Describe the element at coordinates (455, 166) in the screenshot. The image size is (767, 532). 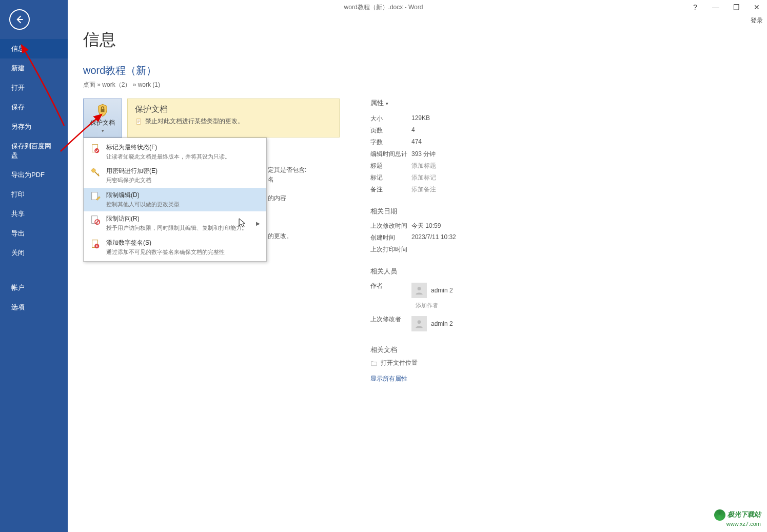
I see `property-row: 标题添加标题` at that location.